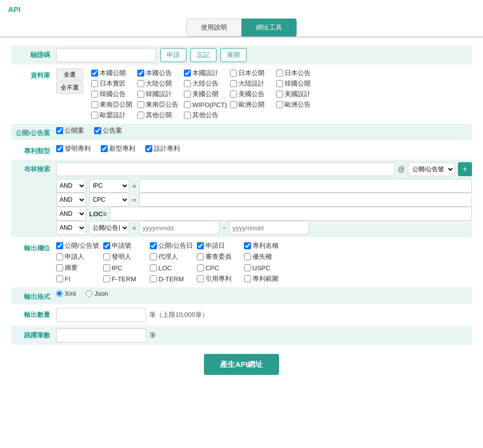 This screenshot has width=483, height=448. I want to click on output-checkbox-inventor, so click(107, 257).